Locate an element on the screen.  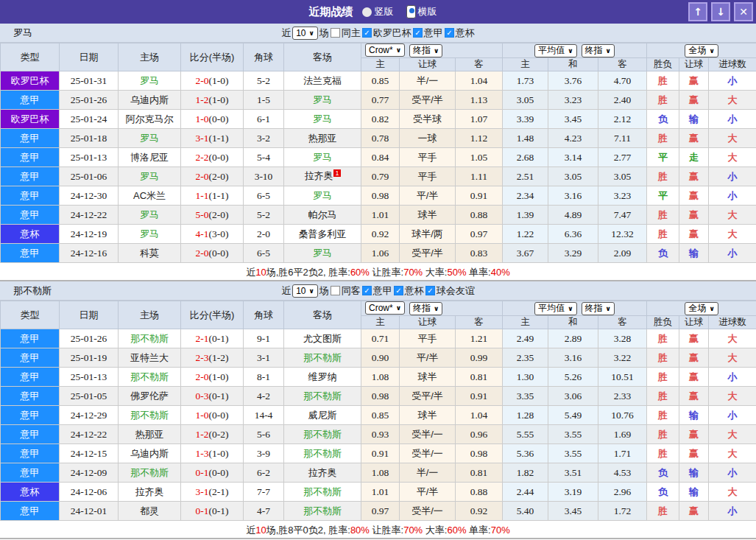
average-odds-cell: 3.05 is located at coordinates (526, 100).